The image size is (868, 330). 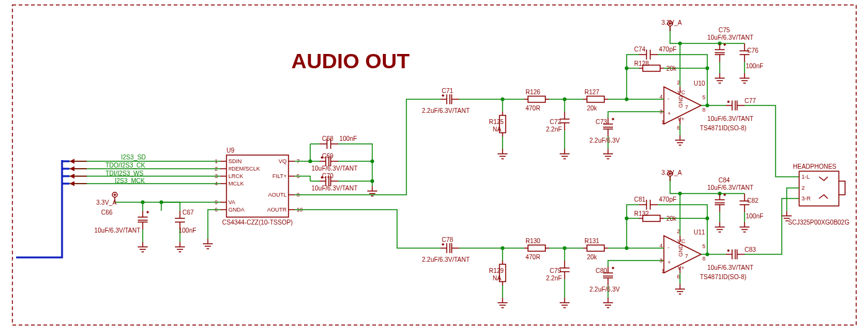 What do you see at coordinates (753, 201) in the screenshot?
I see `svg-text: C82` at bounding box center [753, 201].